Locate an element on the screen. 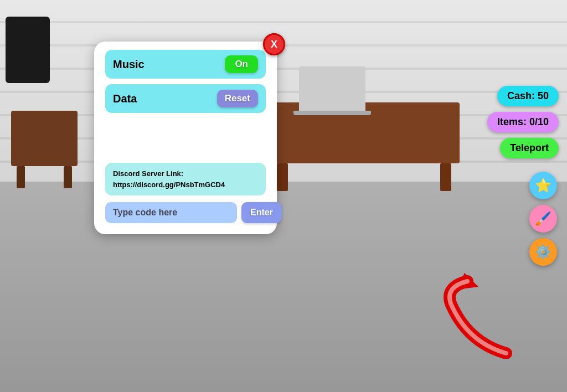  music-toggle-button: On is located at coordinates (241, 64).